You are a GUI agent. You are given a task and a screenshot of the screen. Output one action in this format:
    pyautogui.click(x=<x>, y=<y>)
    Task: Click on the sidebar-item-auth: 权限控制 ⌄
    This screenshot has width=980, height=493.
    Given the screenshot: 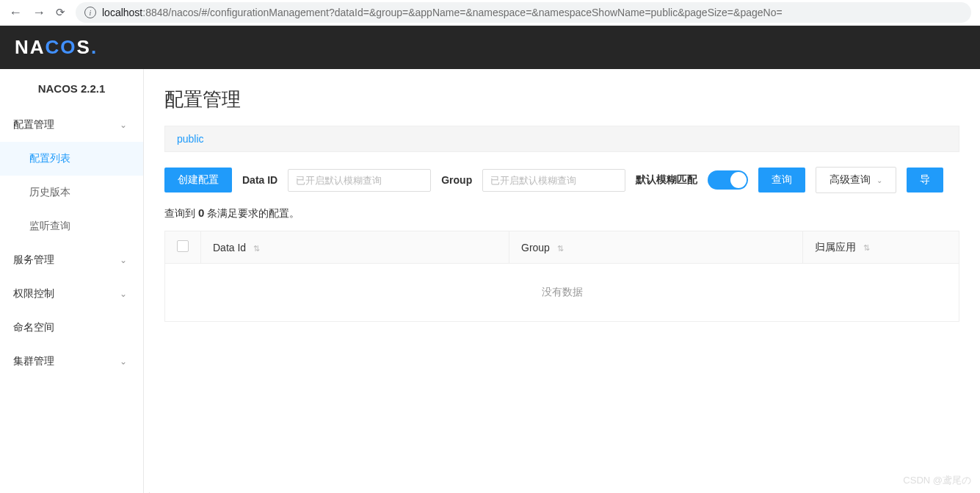 What is the action you would take?
    pyautogui.click(x=72, y=294)
    